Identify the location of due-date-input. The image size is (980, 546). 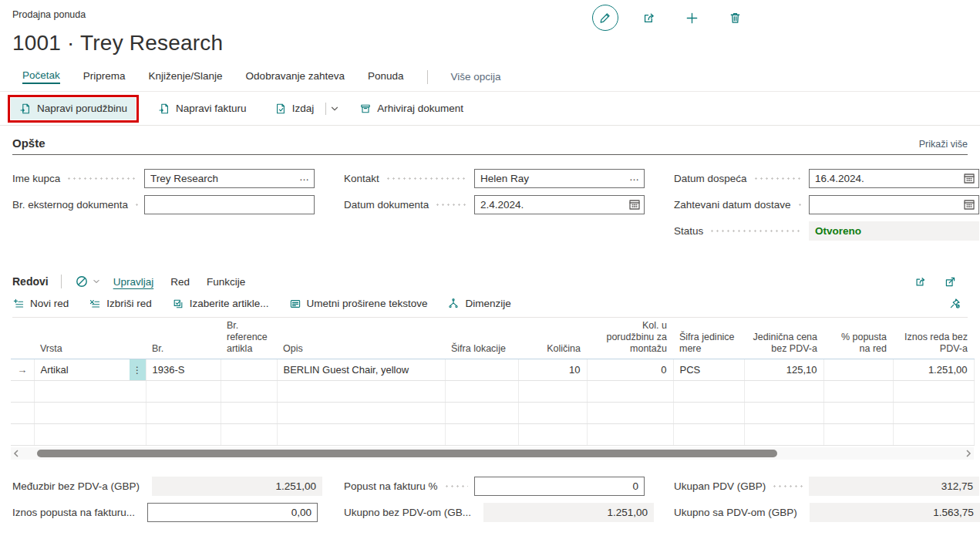
(894, 179).